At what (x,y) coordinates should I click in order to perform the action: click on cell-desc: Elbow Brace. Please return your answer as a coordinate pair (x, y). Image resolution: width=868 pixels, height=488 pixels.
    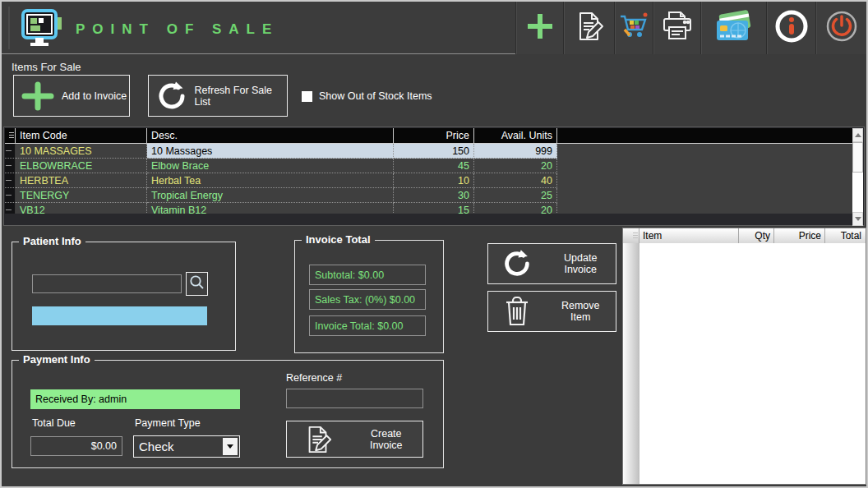
    Looking at the image, I should click on (270, 166).